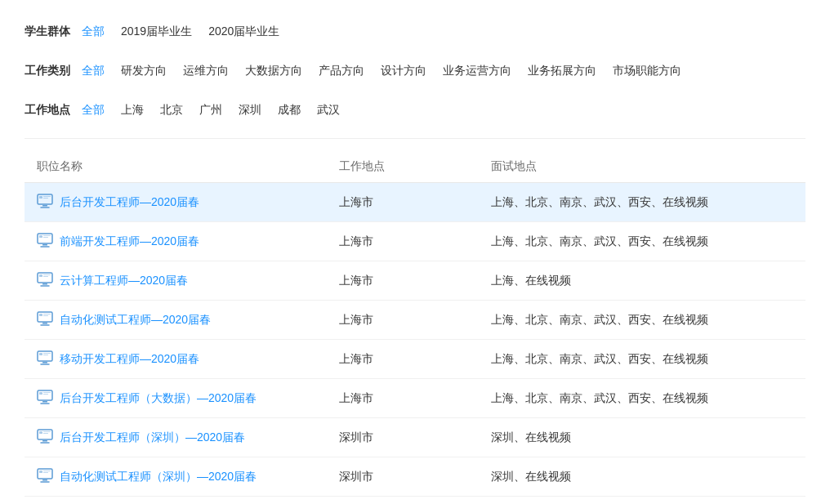 The width and height of the screenshot is (830, 504). Describe the element at coordinates (415, 281) in the screenshot. I see `table-row: 云计算工程师—2020届春上海市上海、在线视频` at that location.